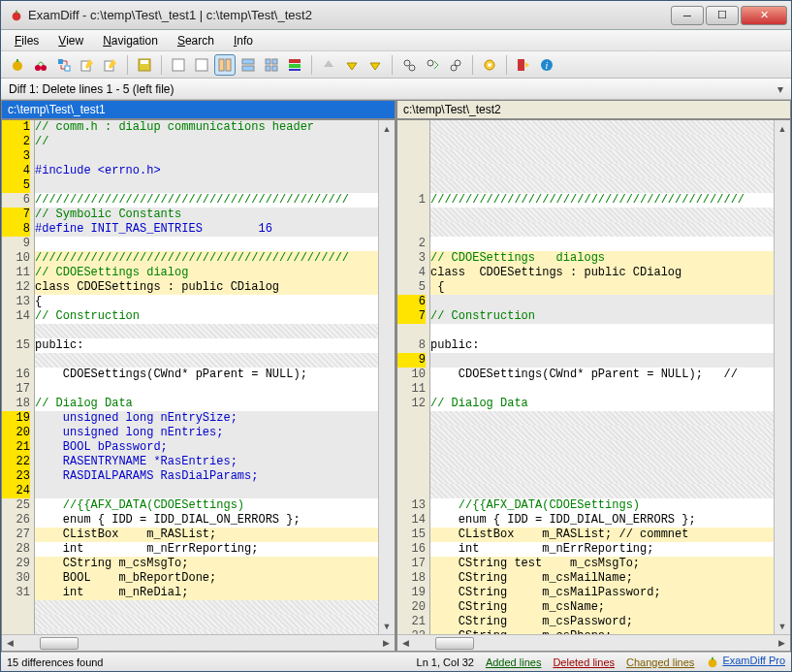 The width and height of the screenshot is (792, 672). I want to click on view-grid-icon, so click(271, 65).